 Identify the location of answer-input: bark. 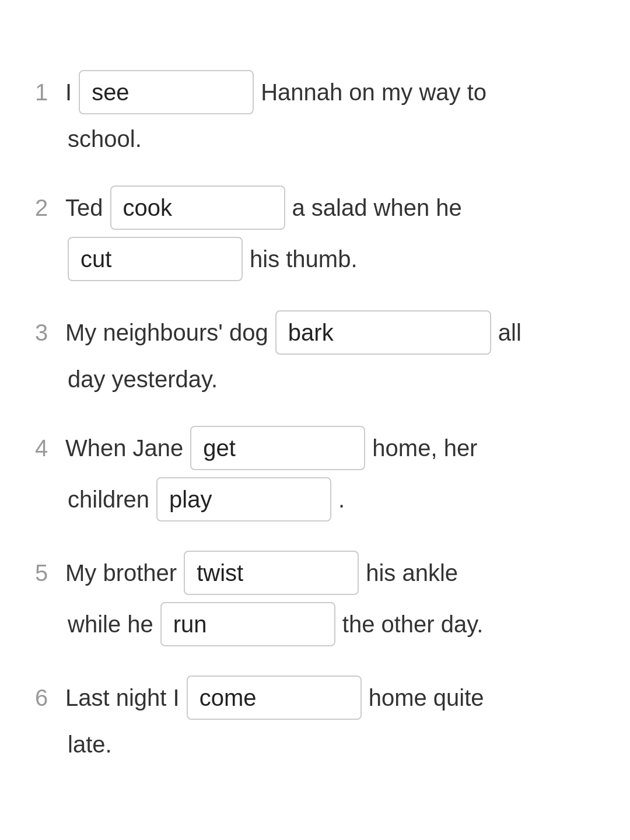
(383, 332).